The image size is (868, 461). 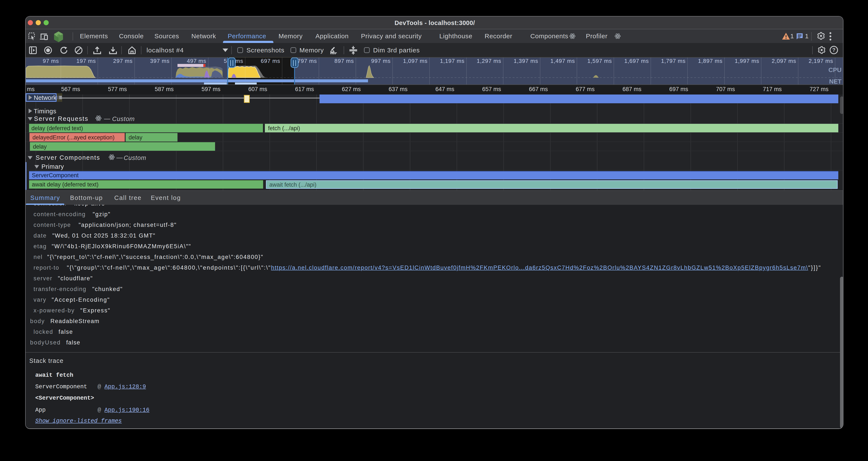 What do you see at coordinates (784, 61) in the screenshot?
I see `svg-text: 2,097 ms` at bounding box center [784, 61].